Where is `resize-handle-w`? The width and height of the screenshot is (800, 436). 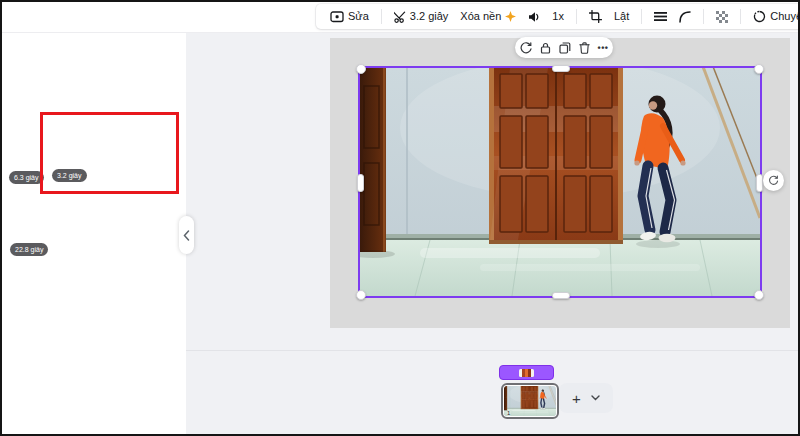
resize-handle-w is located at coordinates (360, 183).